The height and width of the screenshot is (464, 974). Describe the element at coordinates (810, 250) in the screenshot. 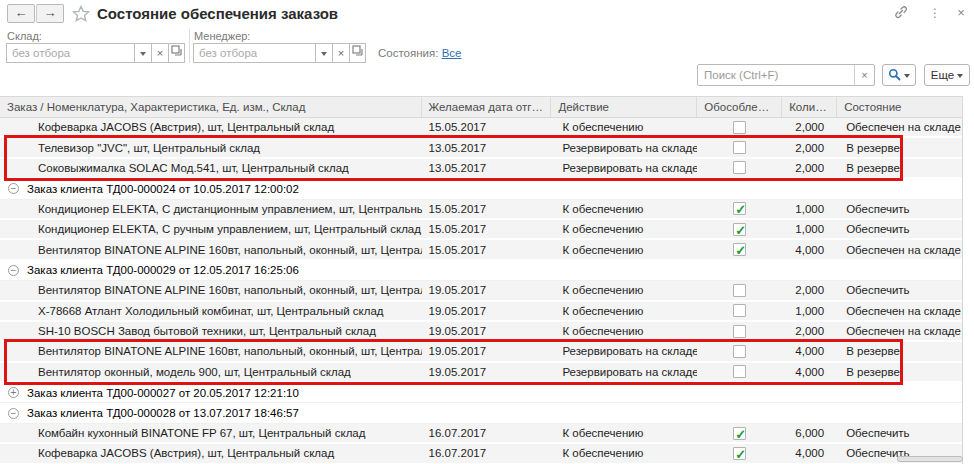

I see `quantity-value: 4,000` at that location.